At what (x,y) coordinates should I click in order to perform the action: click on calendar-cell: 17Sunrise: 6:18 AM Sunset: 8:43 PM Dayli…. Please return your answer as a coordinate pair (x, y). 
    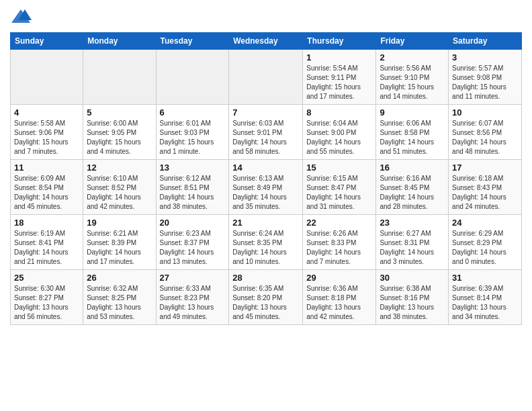
    Looking at the image, I should click on (485, 187).